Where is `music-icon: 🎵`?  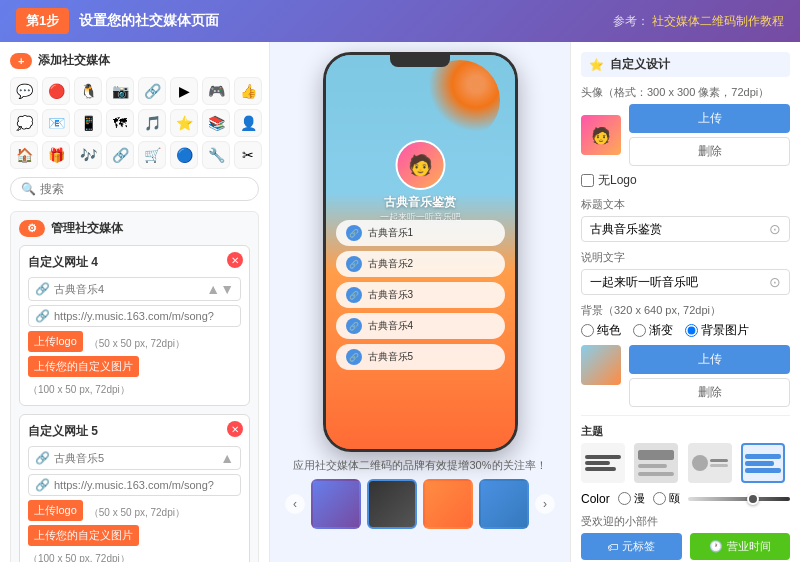 music-icon: 🎵 is located at coordinates (152, 123).